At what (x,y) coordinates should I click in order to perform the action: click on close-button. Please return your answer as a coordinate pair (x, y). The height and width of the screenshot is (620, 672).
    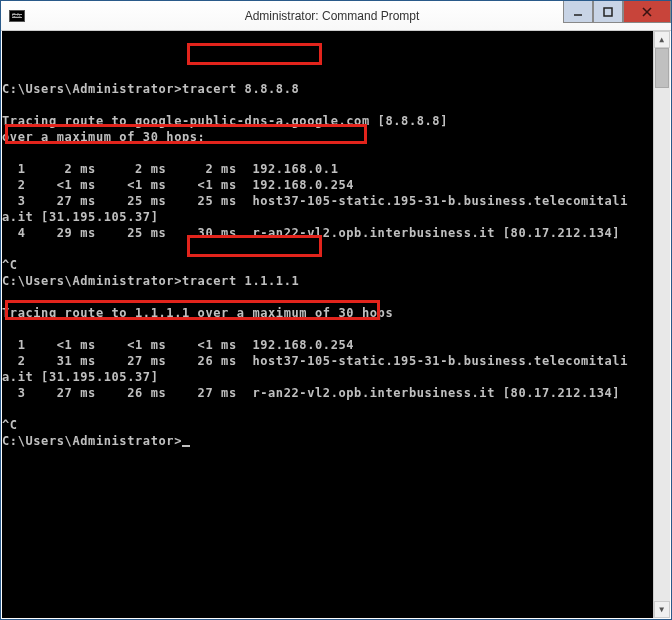
    Looking at the image, I should click on (647, 12).